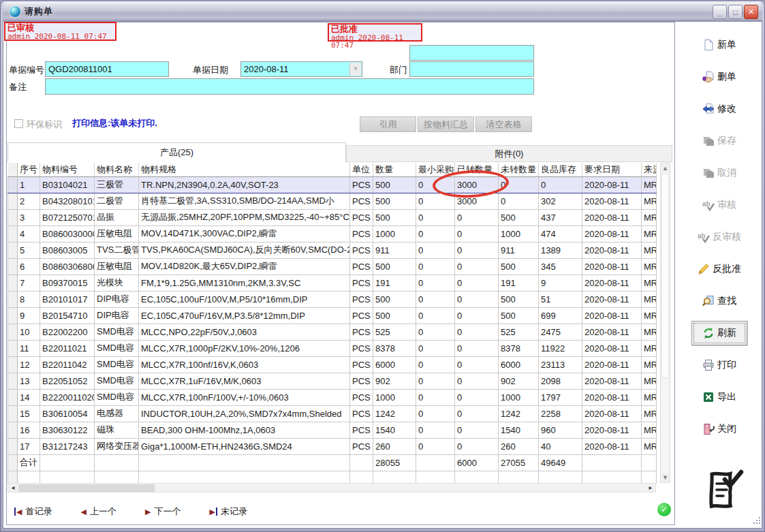 Image resolution: width=765 pixels, height=532 pixels. I want to click on column-header: 物料规格, so click(245, 170).